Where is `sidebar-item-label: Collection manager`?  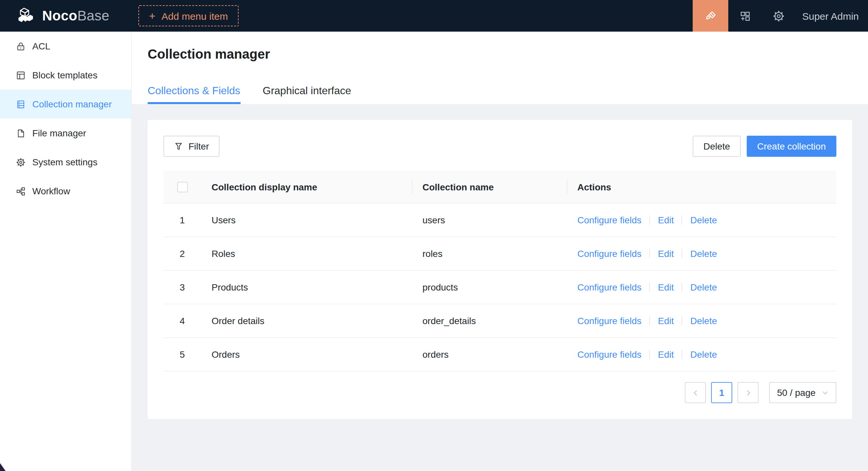
sidebar-item-label: Collection manager is located at coordinates (72, 104).